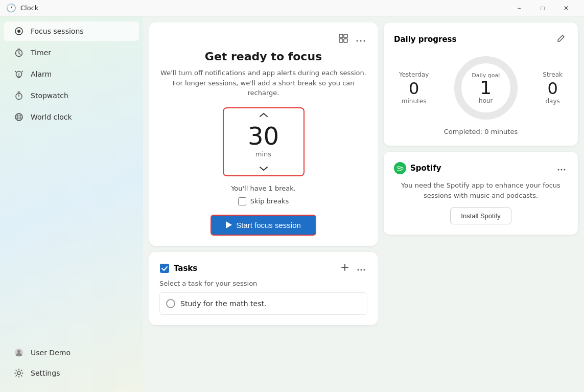 This screenshot has height=392, width=584. Describe the element at coordinates (165, 268) in the screenshot. I see `tasks-check-icon` at that location.